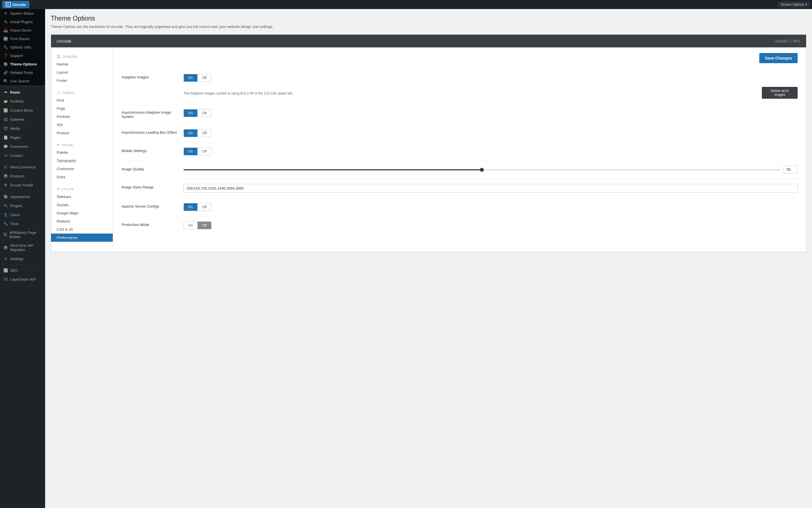  Describe the element at coordinates (6, 167) in the screenshot. I see `woocommerce-icon: 🛒` at that location.